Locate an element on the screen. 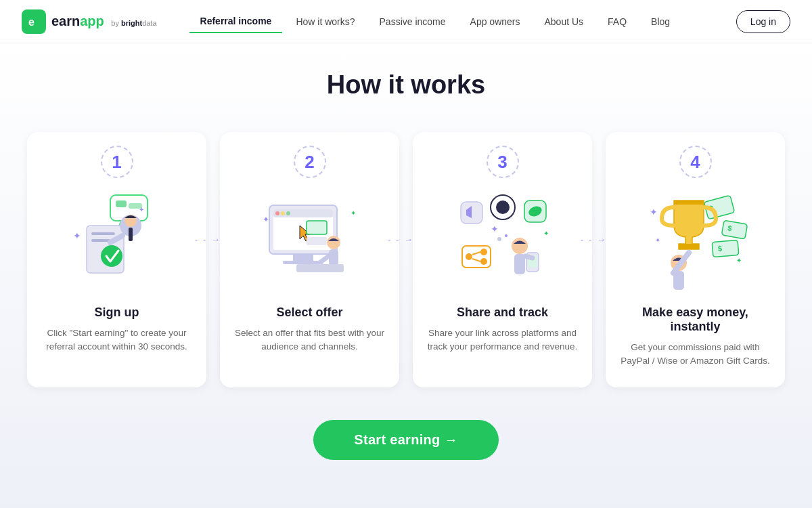  step-number-4: 4 is located at coordinates (696, 162).